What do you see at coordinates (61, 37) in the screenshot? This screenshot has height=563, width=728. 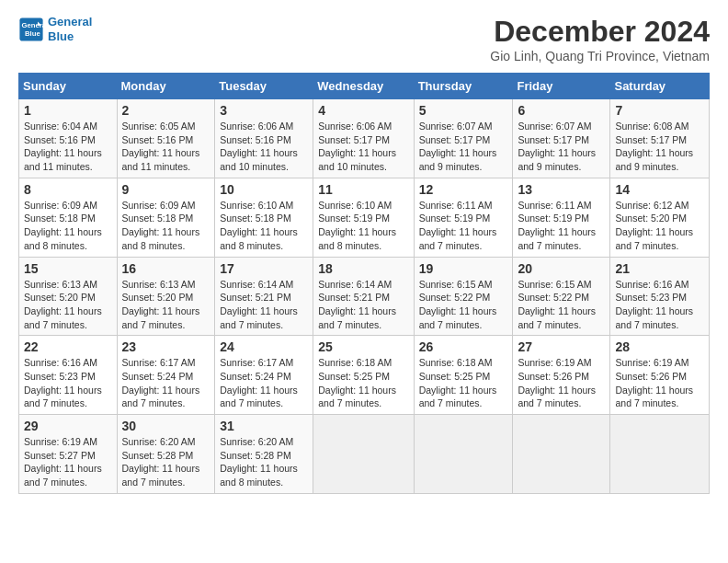 I see `logo-line2: Blue` at bounding box center [61, 37].